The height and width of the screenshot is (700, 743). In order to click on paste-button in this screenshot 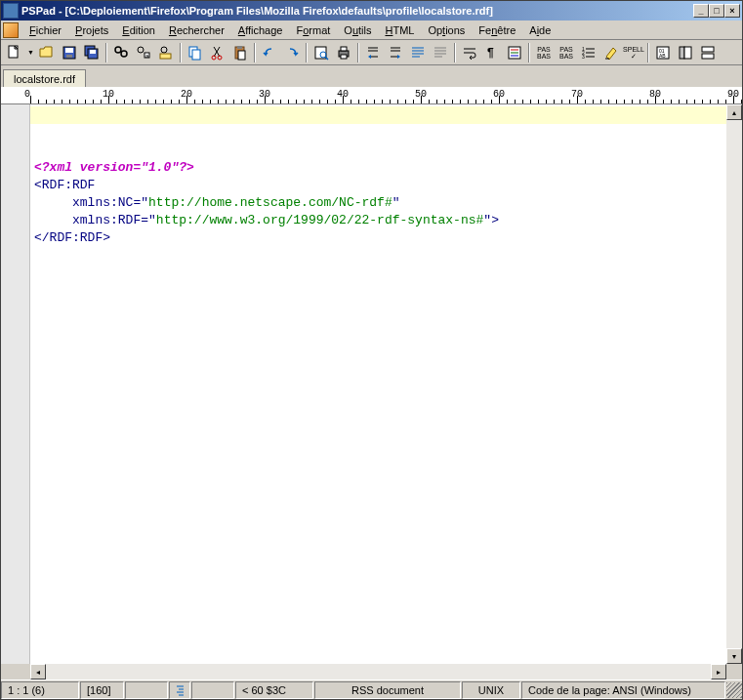, I will do `click(240, 53)`.